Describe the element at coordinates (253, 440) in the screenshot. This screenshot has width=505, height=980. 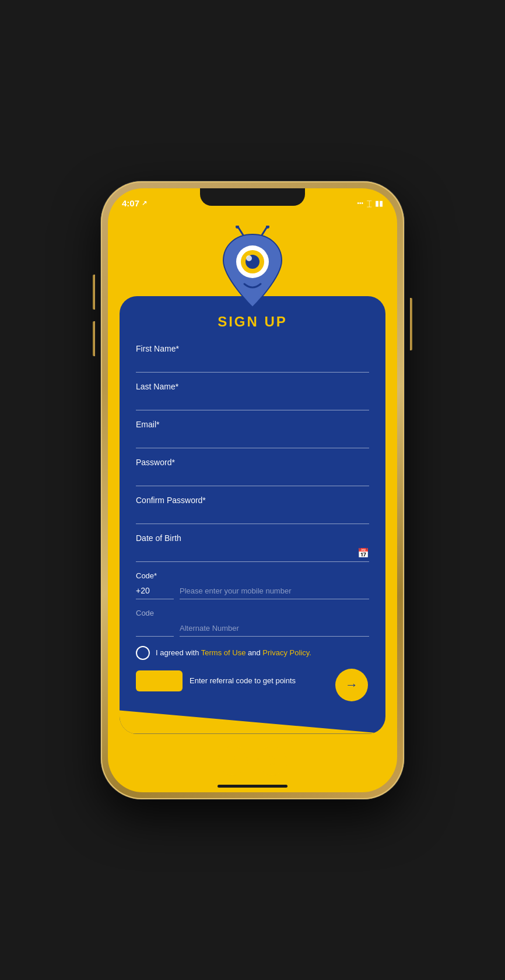
I see `email-input` at that location.